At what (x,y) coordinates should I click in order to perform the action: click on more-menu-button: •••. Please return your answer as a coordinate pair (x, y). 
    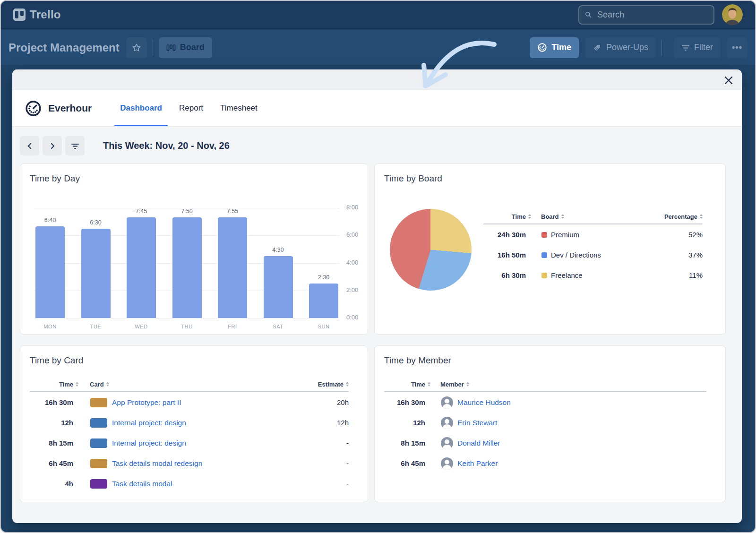
    Looking at the image, I should click on (737, 48).